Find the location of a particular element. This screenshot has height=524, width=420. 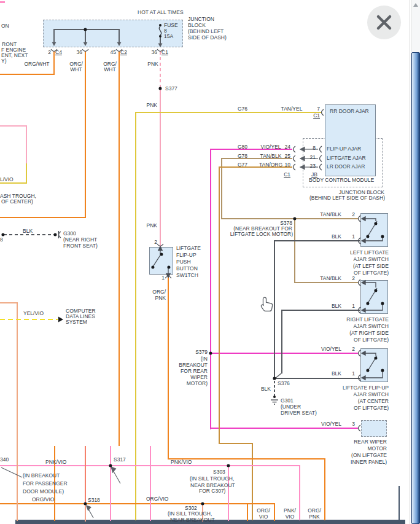

diagram-label: PNK/ is located at coordinates (290, 511).